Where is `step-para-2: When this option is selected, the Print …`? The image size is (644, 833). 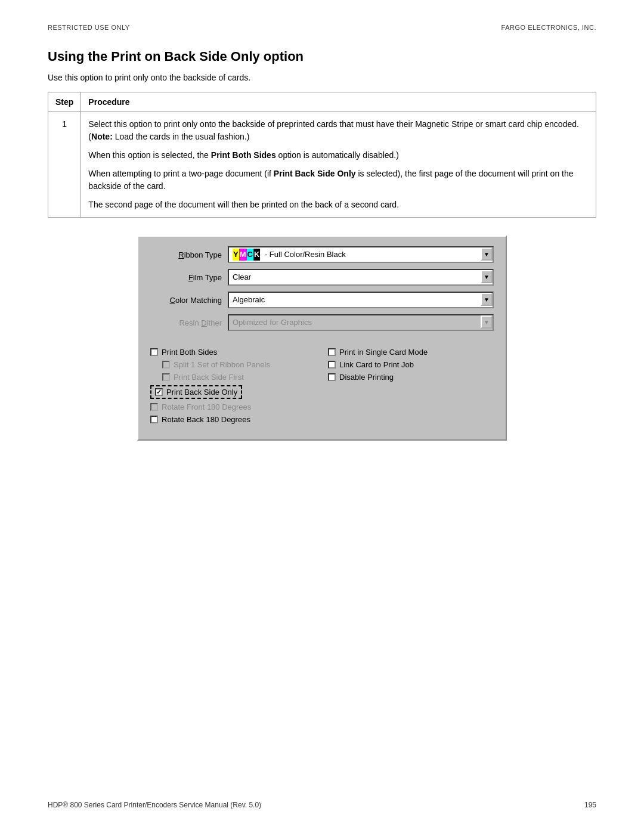
step-para-2: When this option is selected, the Print … is located at coordinates (339, 155).